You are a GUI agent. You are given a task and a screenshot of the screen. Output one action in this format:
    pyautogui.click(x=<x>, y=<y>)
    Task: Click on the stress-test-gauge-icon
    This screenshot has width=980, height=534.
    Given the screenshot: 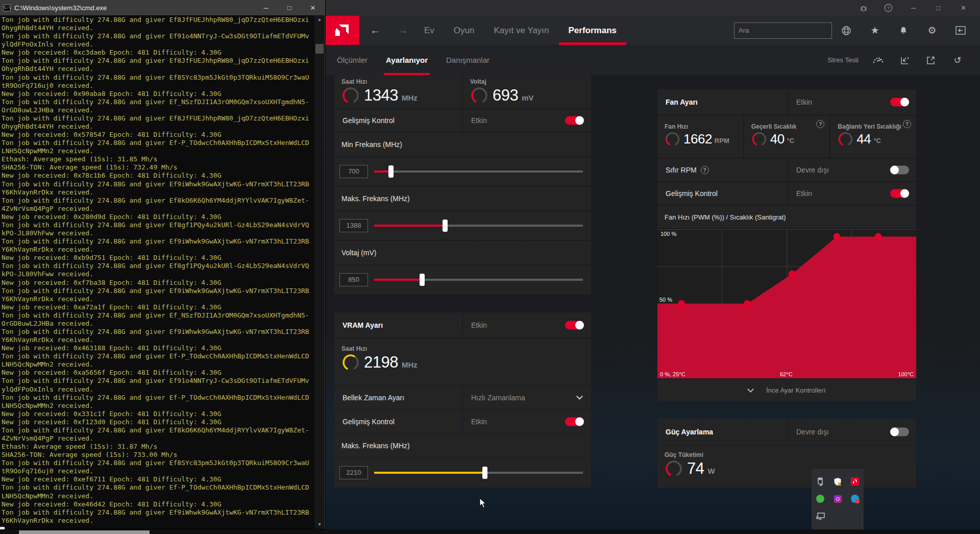 What is the action you would take?
    pyautogui.click(x=878, y=60)
    